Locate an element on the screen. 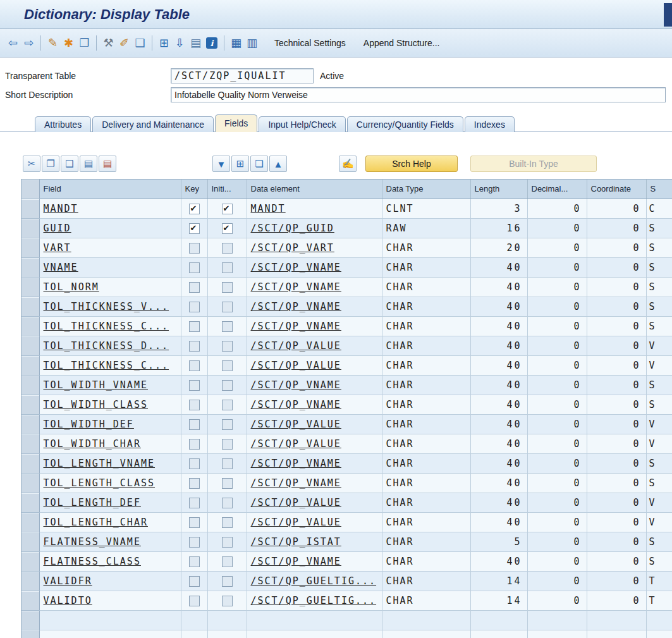 The height and width of the screenshot is (638, 672). field-link: TOL_THICKNESS_V... is located at coordinates (106, 307).